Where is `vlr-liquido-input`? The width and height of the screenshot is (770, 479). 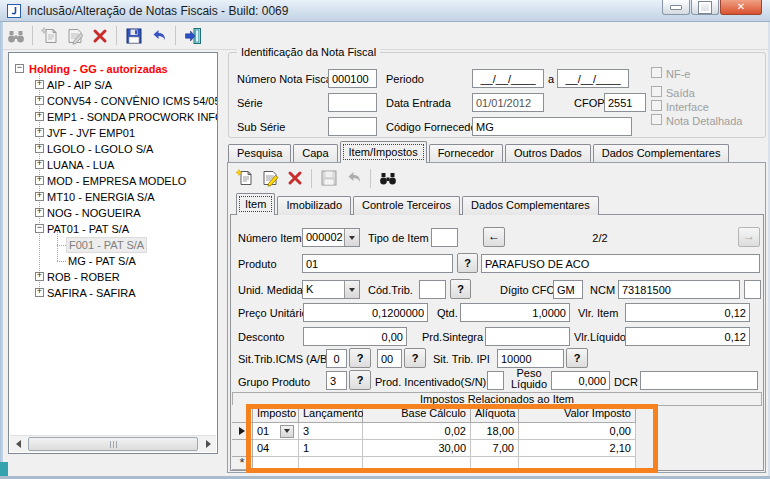
vlr-liquido-input is located at coordinates (688, 336).